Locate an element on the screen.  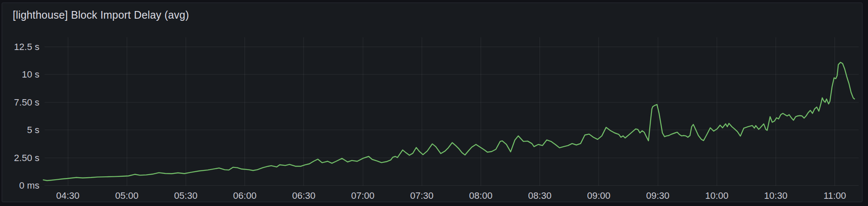
x-axis-tick-label: 08:00 is located at coordinates (481, 196).